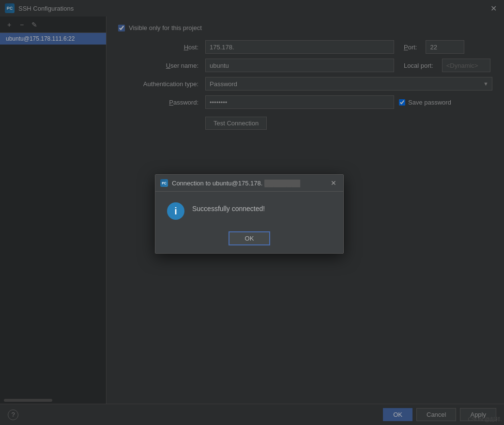  What do you see at coordinates (249, 214) in the screenshot?
I see `connection-dialog: PC Connection to ubuntu@175.178.████████…` at bounding box center [249, 214].